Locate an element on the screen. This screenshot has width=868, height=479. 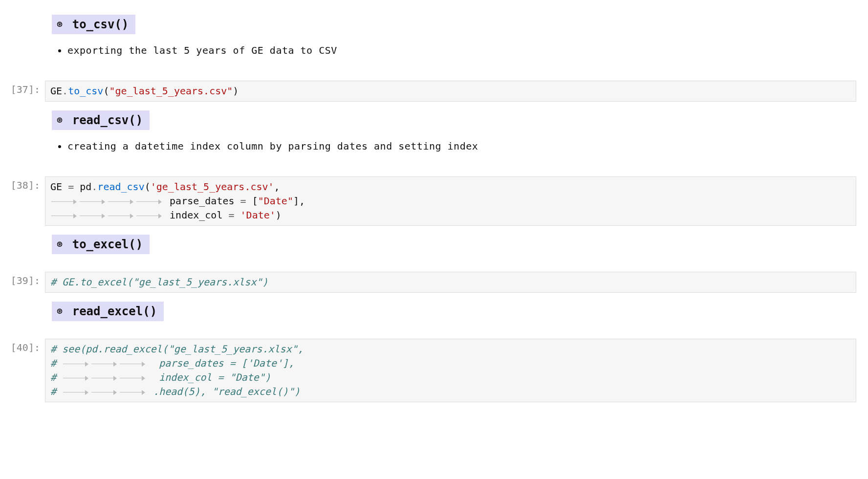
prompt-38: [38]: is located at coordinates (22, 184).